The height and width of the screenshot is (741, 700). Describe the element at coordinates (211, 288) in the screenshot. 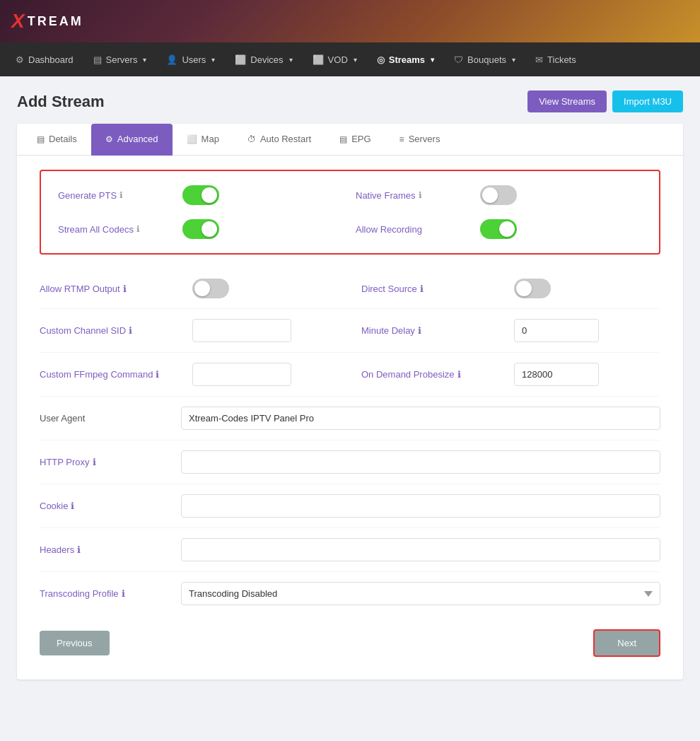

I see `allow-rtmp-toggle` at that location.